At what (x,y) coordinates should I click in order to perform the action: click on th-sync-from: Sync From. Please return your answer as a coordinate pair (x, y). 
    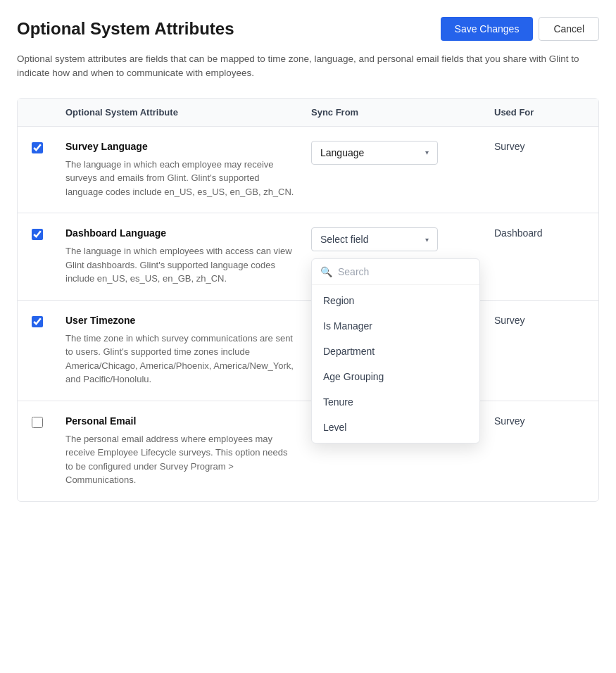
    Looking at the image, I should click on (394, 113).